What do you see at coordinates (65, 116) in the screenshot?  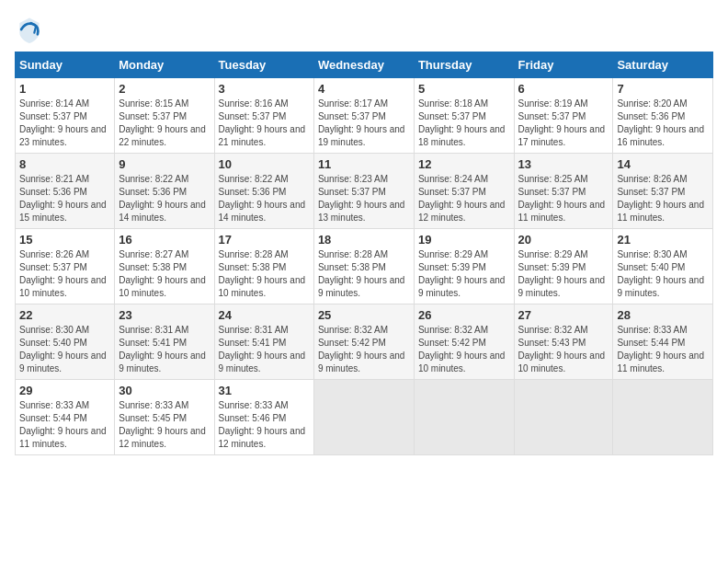 I see `calendar-cell: 1 Sunrise: 8:14 AM Sunset: 5:37 PM Dayli…` at bounding box center [65, 116].